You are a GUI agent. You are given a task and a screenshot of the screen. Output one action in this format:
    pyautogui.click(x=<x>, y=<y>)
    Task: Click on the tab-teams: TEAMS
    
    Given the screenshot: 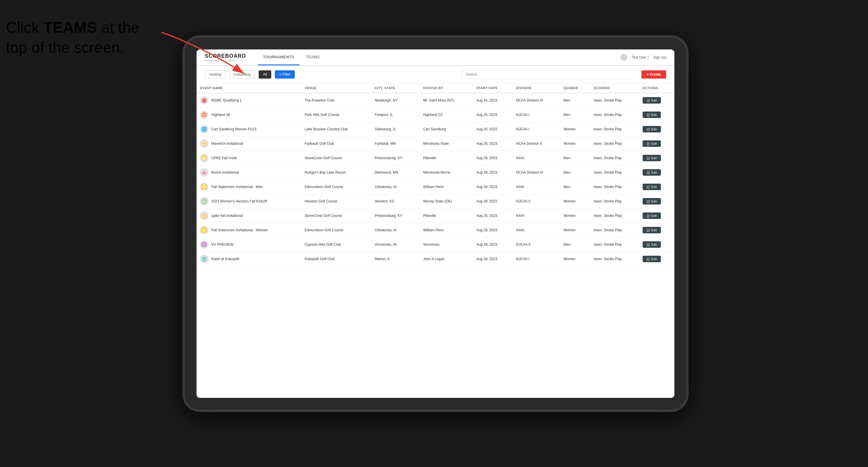 What is the action you would take?
    pyautogui.click(x=313, y=57)
    